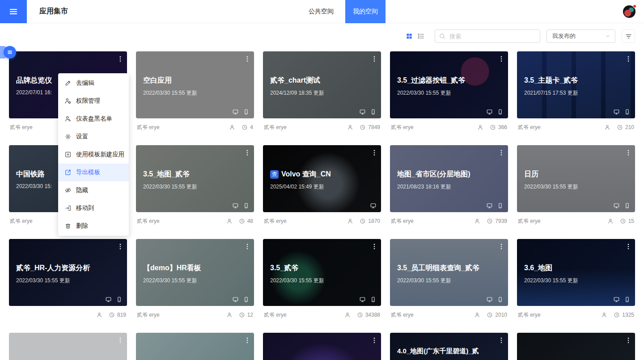 Image resolution: width=644 pixels, height=360 pixels. Describe the element at coordinates (68, 272) in the screenshot. I see `app-thumbnail: 贰爷_HR-人力资源分析 2022/03/30 15:55 更新` at that location.